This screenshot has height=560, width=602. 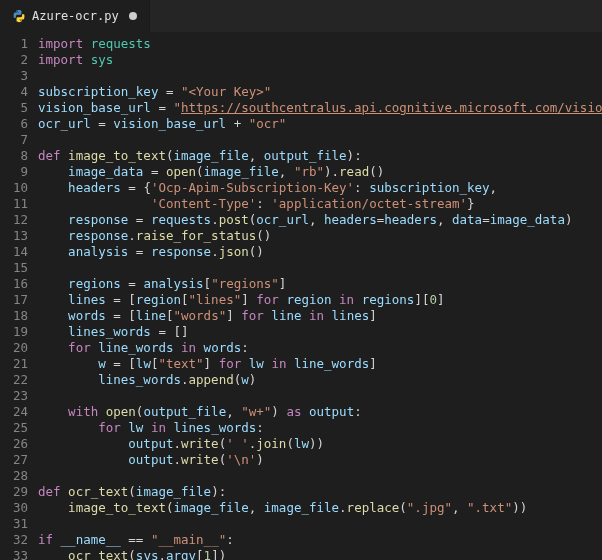 I want to click on python-file-icon, so click(x=19, y=16).